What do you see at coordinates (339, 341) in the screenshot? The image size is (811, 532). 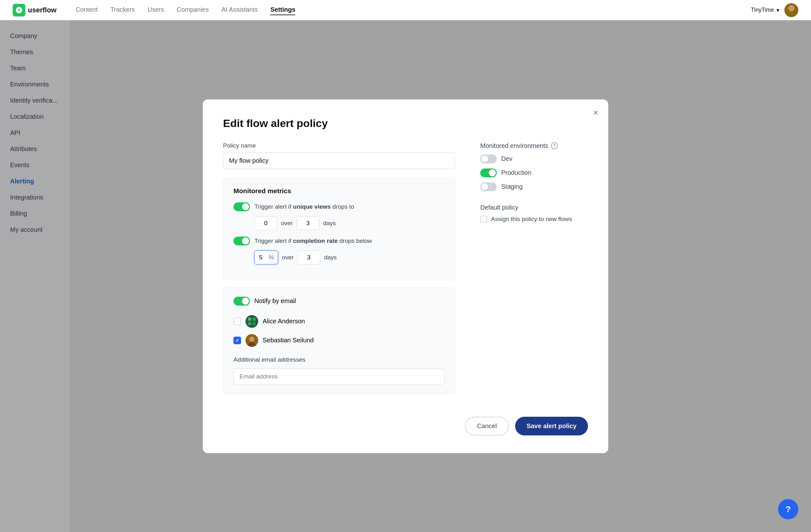 I see `user-row-sebastian: Sebastian Seilund` at bounding box center [339, 341].